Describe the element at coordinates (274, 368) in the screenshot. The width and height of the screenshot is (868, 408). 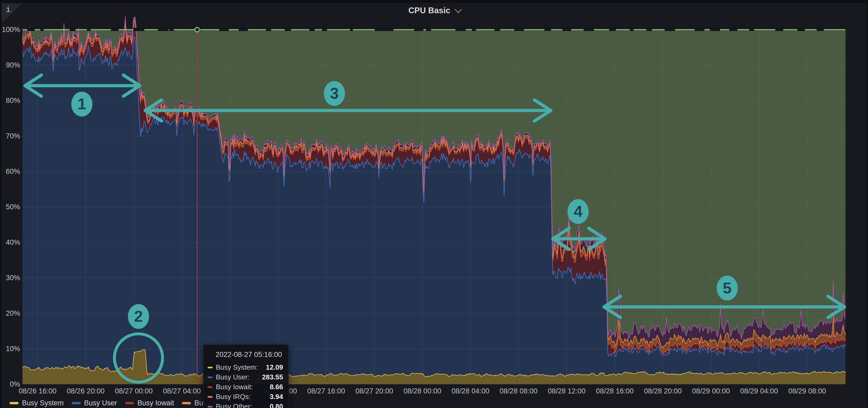
I see `tooltip-series-value: 12.09` at that location.